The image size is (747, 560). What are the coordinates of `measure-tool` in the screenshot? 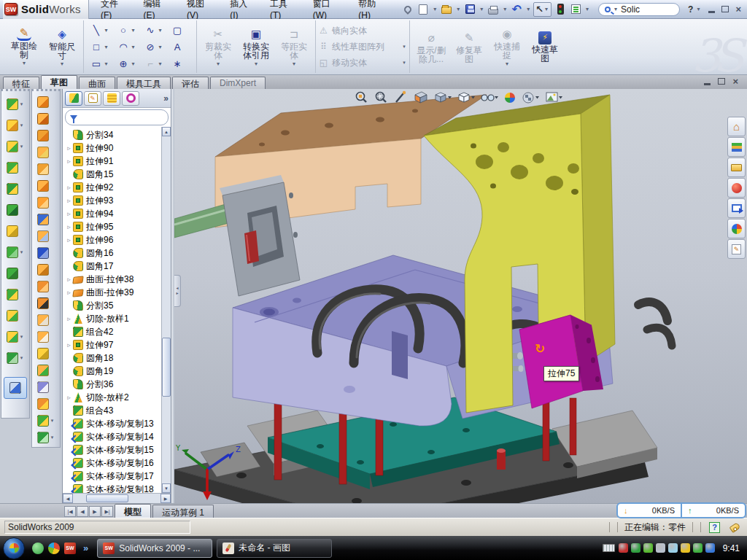 It's located at (15, 388).